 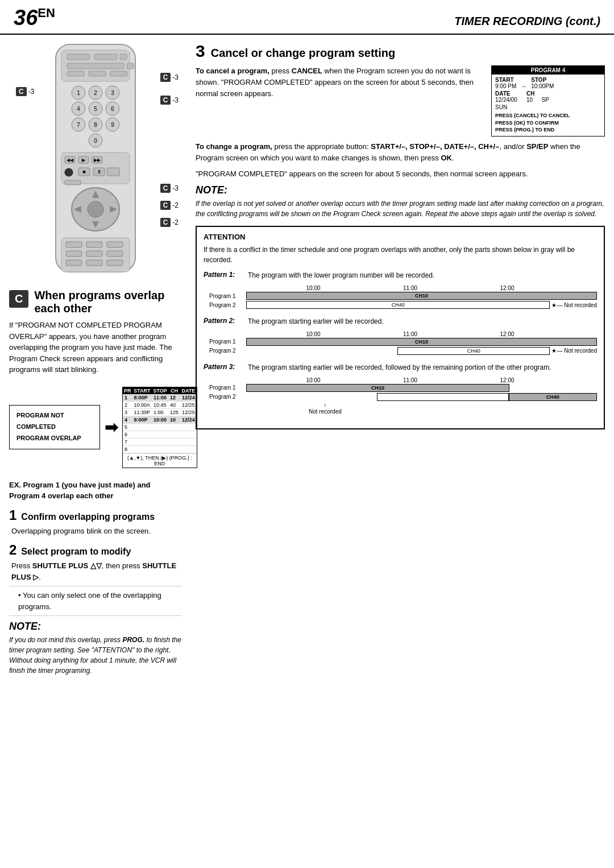 What do you see at coordinates (25, 92) in the screenshot?
I see `c3-label-left: C -3` at bounding box center [25, 92].